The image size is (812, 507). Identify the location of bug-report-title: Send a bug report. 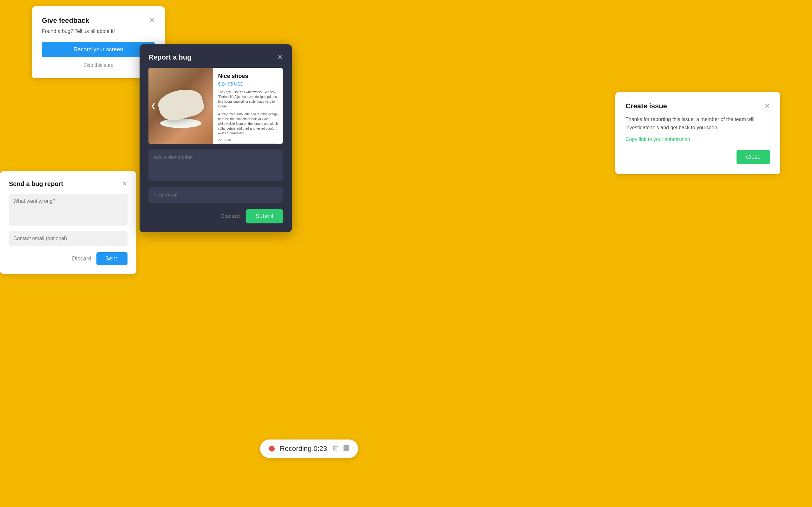
(36, 184).